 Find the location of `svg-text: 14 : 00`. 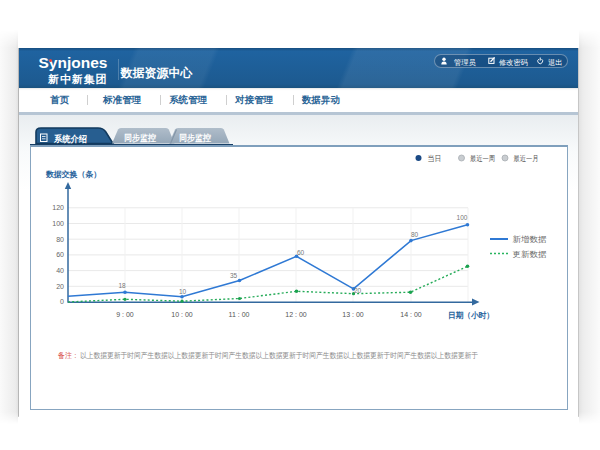

svg-text: 14 : 00 is located at coordinates (411, 314).